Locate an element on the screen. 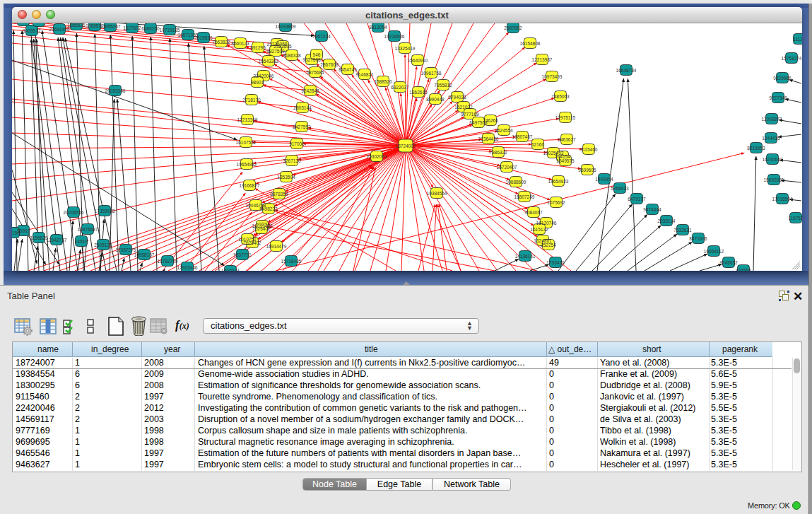  svg-text: 20691406 is located at coordinates (59, 30).